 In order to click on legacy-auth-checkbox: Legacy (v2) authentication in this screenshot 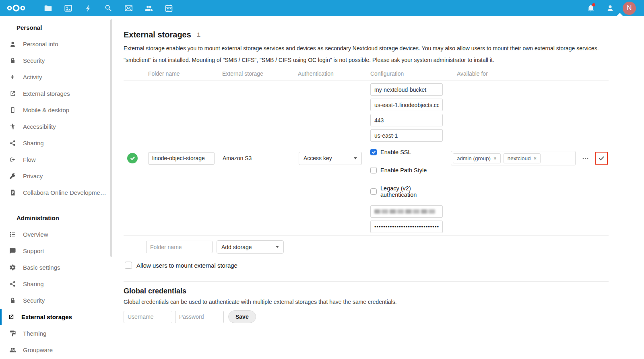, I will do `click(410, 192)`.